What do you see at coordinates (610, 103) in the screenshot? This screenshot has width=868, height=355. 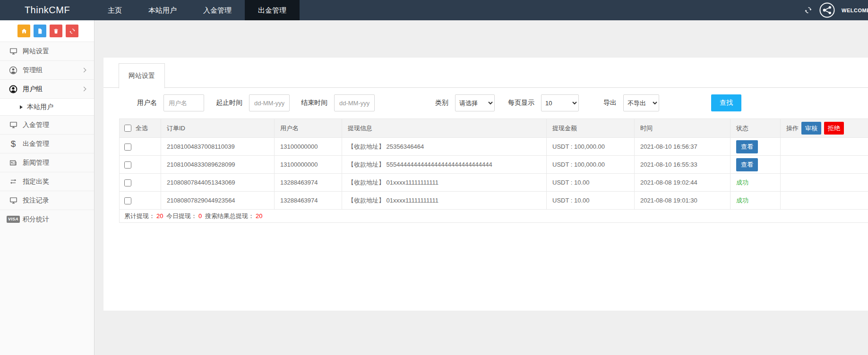 I see `export-label: 导出` at bounding box center [610, 103].